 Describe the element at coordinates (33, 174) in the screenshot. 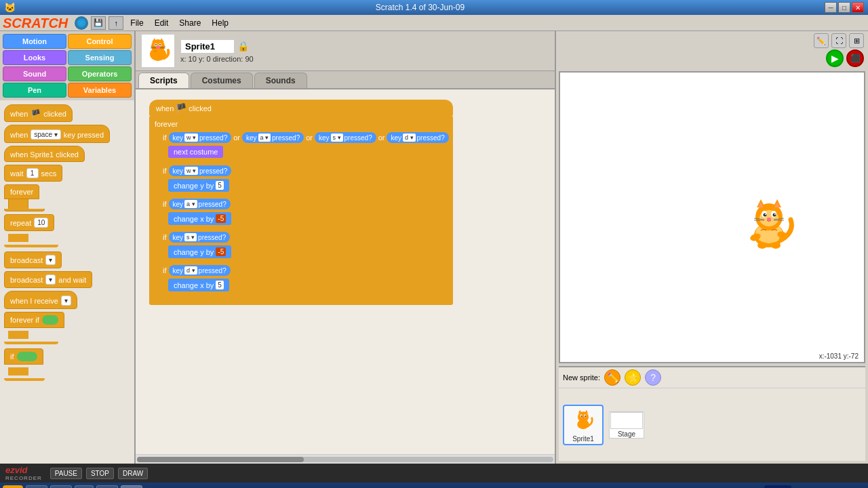

I see `block-wait: wait 1 secs` at that location.